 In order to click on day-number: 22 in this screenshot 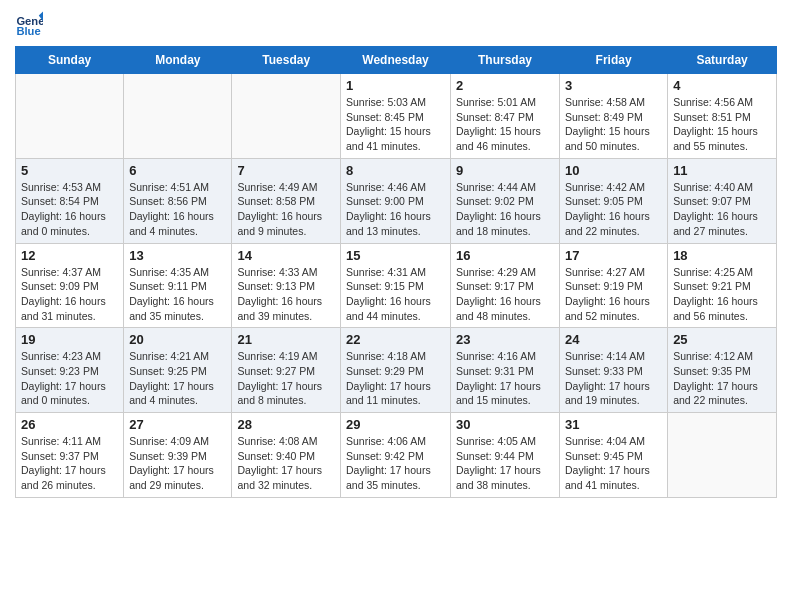, I will do `click(396, 340)`.